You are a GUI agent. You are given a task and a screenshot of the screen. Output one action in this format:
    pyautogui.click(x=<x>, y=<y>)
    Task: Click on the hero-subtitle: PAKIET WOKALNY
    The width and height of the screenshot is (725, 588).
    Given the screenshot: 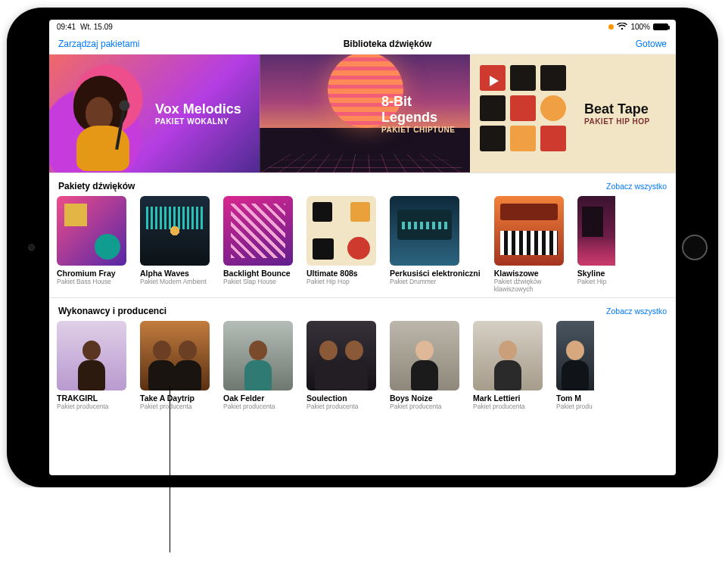 What is the action you would take?
    pyautogui.click(x=198, y=121)
    